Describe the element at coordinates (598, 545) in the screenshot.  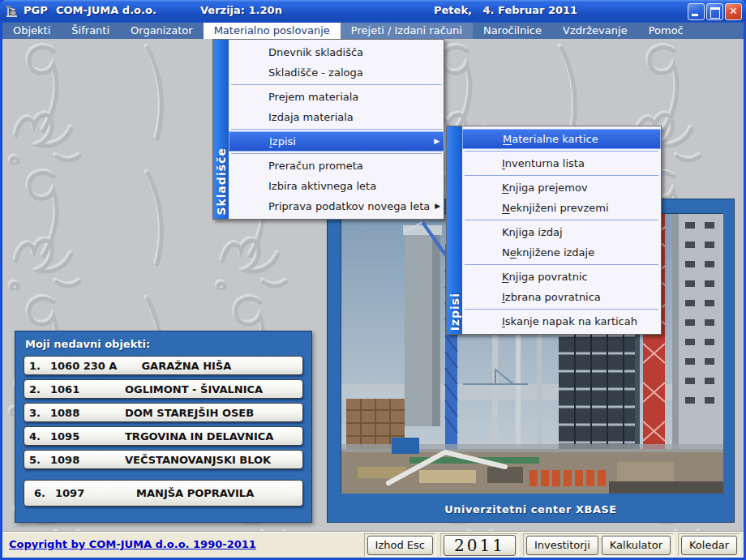
I see `status-button-group: InvestitorjiKalkulator` at that location.